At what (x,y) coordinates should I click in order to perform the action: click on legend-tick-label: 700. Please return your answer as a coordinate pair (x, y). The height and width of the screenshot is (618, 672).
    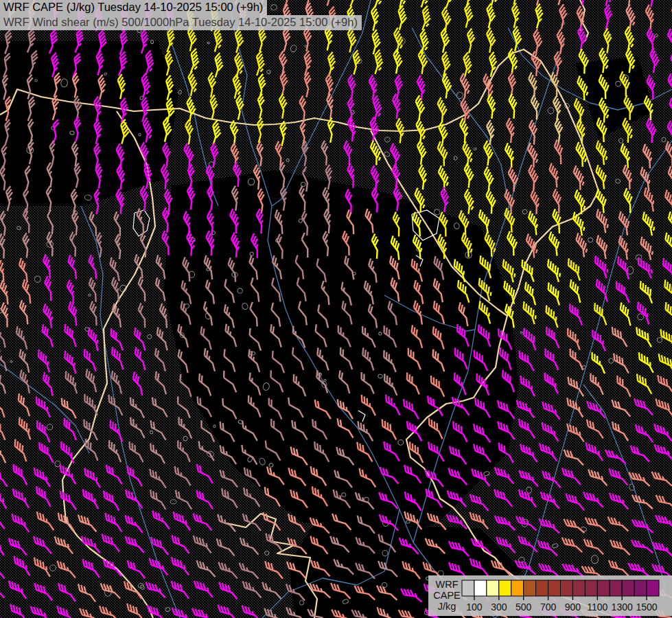
    Looking at the image, I should click on (548, 607).